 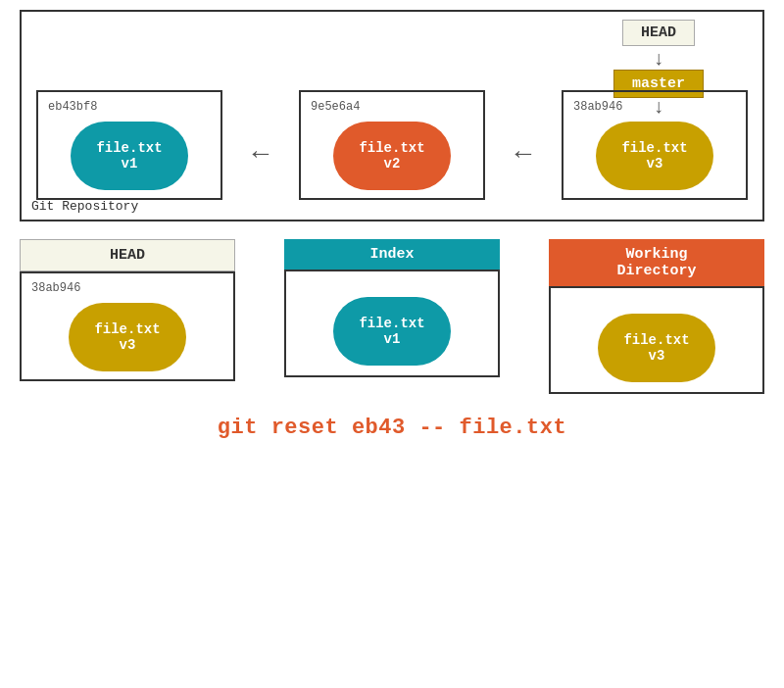 What do you see at coordinates (129, 145) in the screenshot?
I see `commit-box-1: eb43bf8 file.txt v1` at bounding box center [129, 145].